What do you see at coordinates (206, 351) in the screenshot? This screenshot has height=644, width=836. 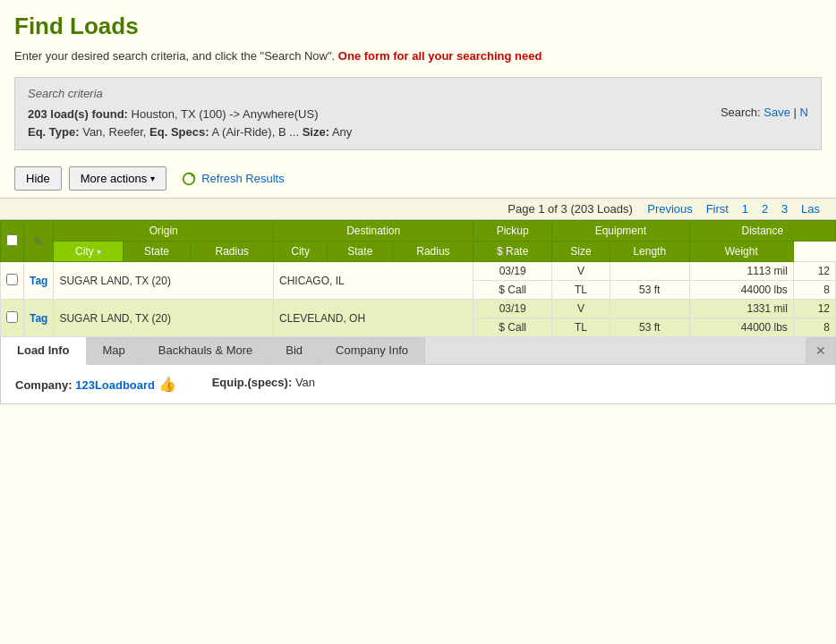 I see `tab-backhauls: Backhauls & More` at bounding box center [206, 351].